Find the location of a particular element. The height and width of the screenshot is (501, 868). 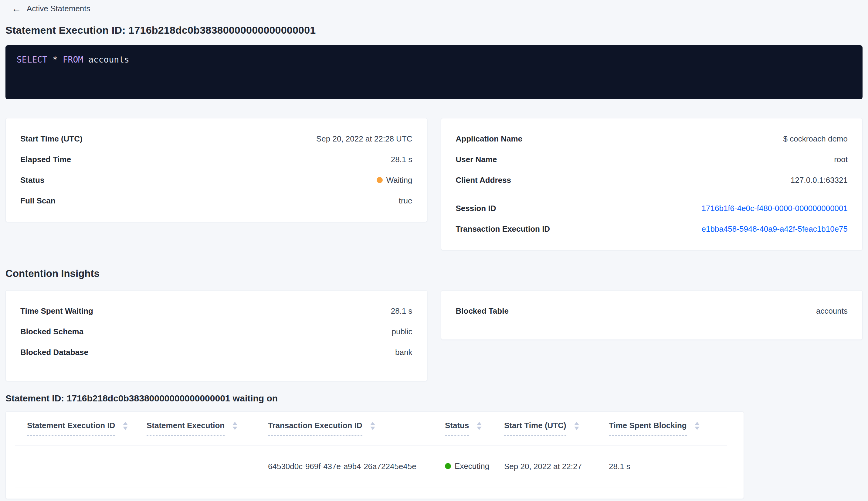

column-header-statement-execution-id: Statement Execution ID is located at coordinates (80, 429).